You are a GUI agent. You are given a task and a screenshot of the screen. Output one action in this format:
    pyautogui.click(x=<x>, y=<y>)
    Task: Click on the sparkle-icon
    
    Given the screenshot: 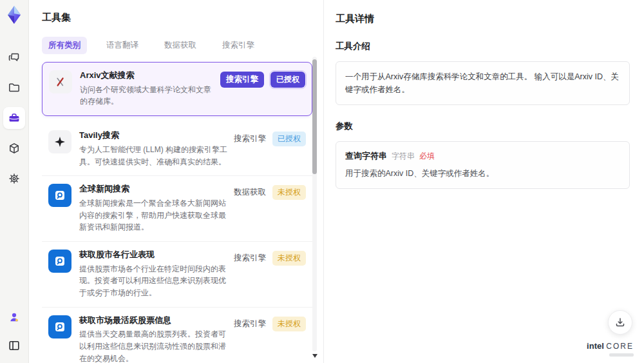 What is the action you would take?
    pyautogui.click(x=60, y=142)
    